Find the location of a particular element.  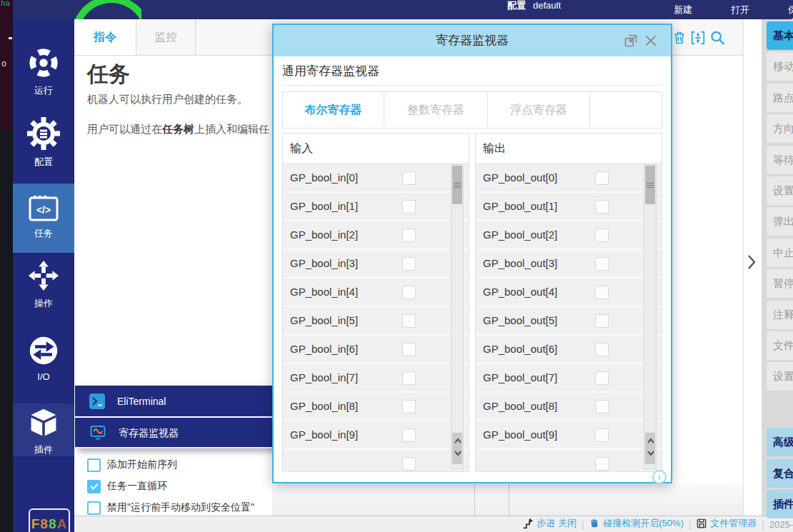

menu-item-eliterminal: EliTerminal is located at coordinates (174, 401).